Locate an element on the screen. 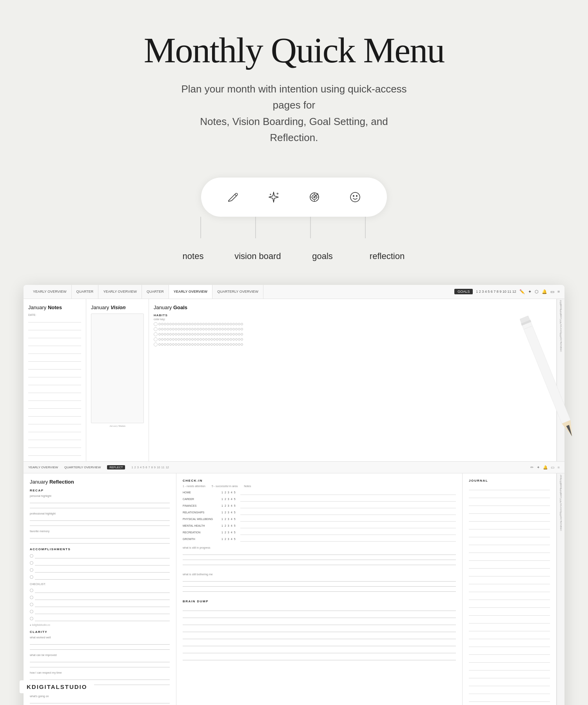  page-subtitle: Plan your month with intention using qui… is located at coordinates (294, 114).